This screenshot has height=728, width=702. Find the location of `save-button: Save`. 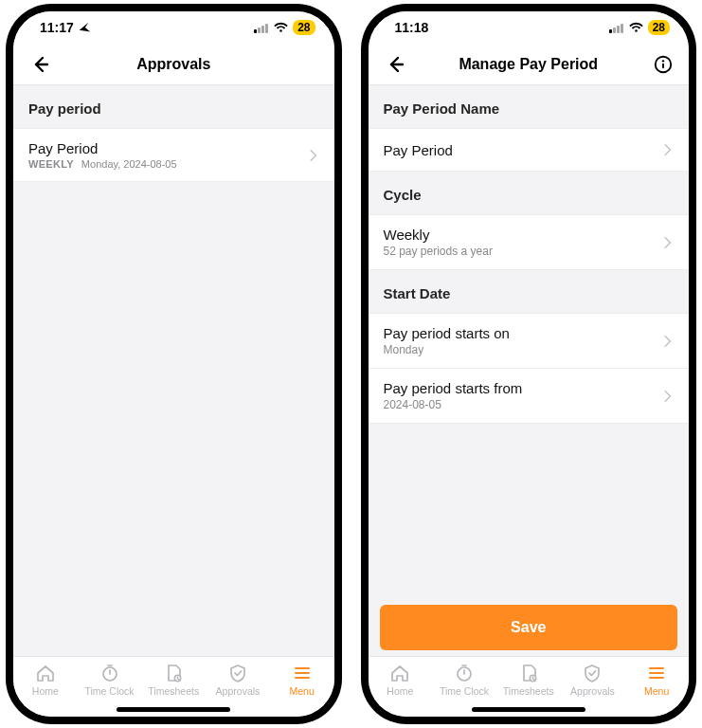

save-button: Save is located at coordinates (529, 628).